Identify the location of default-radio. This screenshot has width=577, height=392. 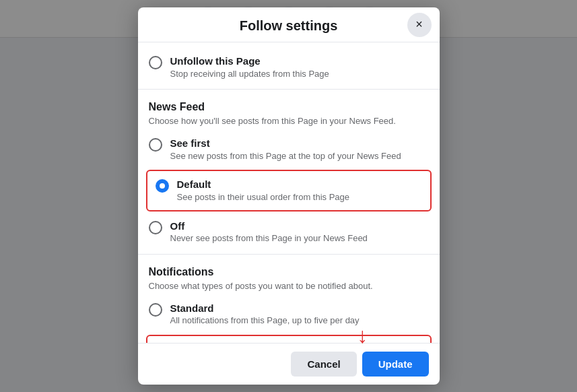
(162, 186).